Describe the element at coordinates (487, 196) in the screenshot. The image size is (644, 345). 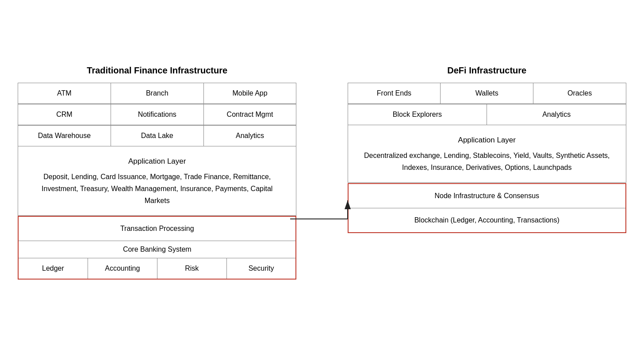
I see `node-infrastructure: Node Infrastructure & Consensus` at that location.